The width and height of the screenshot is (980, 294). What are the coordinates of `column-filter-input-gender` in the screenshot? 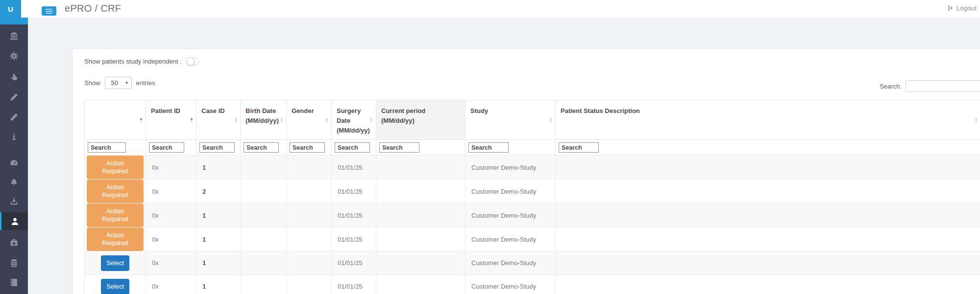 It's located at (307, 148).